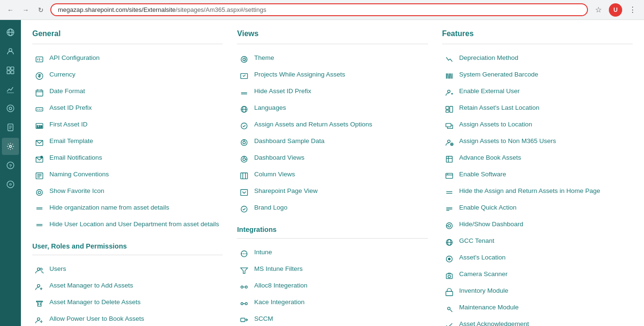 The height and width of the screenshot is (326, 644). Describe the element at coordinates (127, 92) in the screenshot. I see `menu-date-format: Date Format` at that location.